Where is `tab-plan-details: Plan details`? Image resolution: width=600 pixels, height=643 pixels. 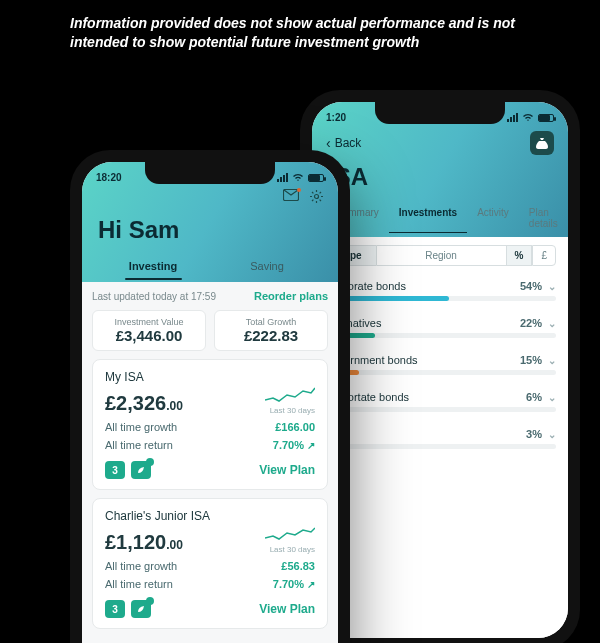
tab-plan-details: Plan details is located at coordinates (544, 219).